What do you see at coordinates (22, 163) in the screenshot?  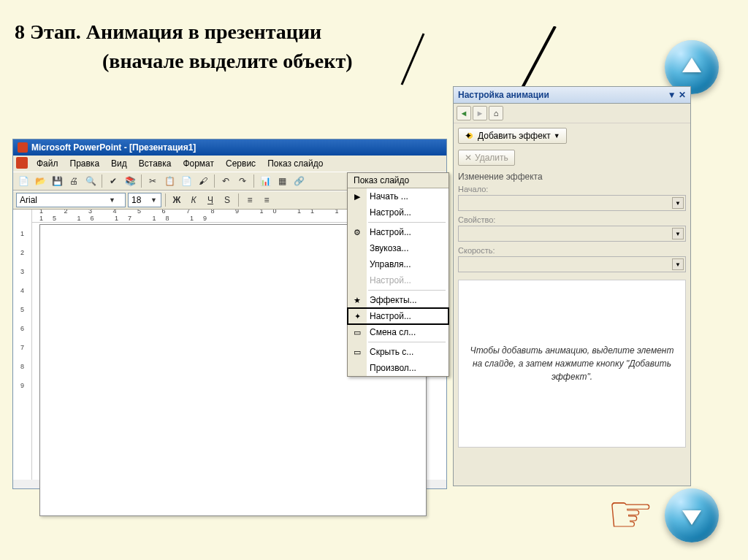 I see `doc-icon` at bounding box center [22, 163].